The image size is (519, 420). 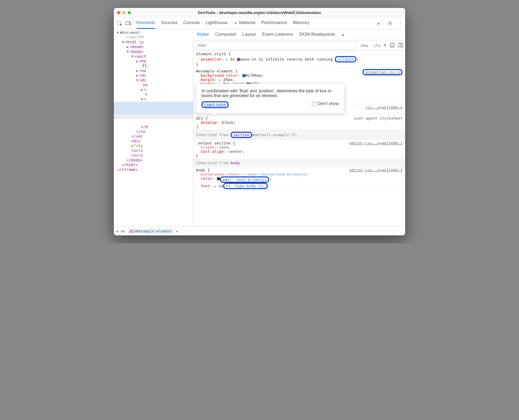 What do you see at coordinates (137, 155) in the screenshot?
I see `dom-script2: <scri` at bounding box center [137, 155].